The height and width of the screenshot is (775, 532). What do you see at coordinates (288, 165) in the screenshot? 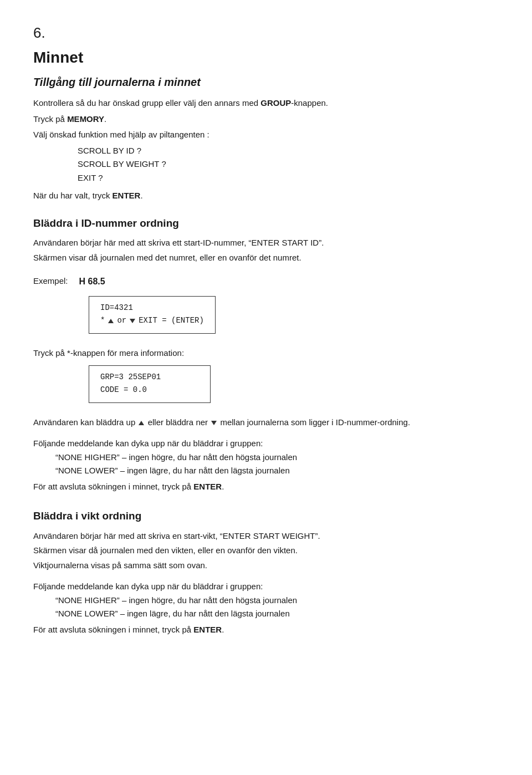
I see `memory-options-list: SCROLL BY ID ? SCROLL BY WEIGHT ? EXIT ?` at bounding box center [288, 165].